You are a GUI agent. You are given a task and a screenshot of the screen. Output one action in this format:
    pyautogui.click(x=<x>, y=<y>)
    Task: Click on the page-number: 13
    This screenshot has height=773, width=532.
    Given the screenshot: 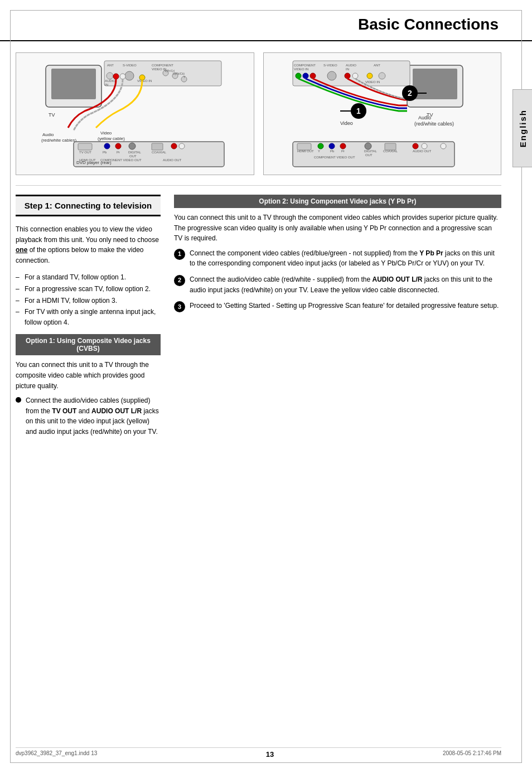 What is the action you would take?
    pyautogui.click(x=270, y=754)
    